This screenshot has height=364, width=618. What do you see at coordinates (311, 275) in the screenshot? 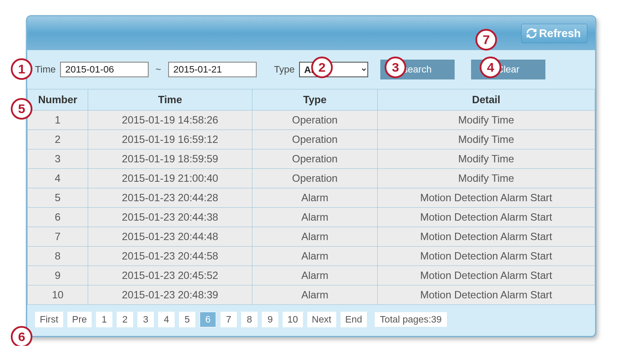
I see `table-row: 92015-01-23 20:45:52AlarmMotion Detectio…` at bounding box center [311, 275].